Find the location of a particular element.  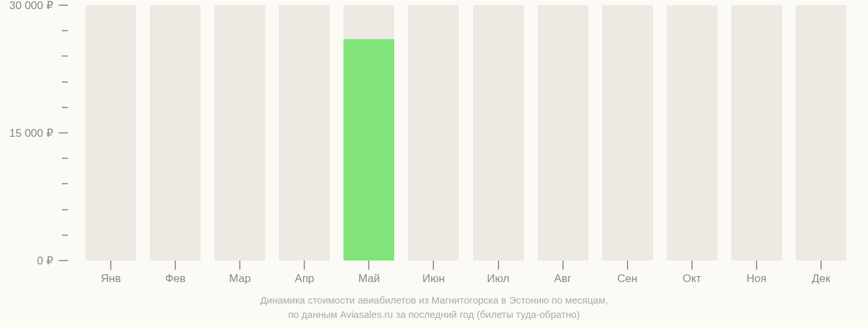

bar-Фев is located at coordinates (175, 133).